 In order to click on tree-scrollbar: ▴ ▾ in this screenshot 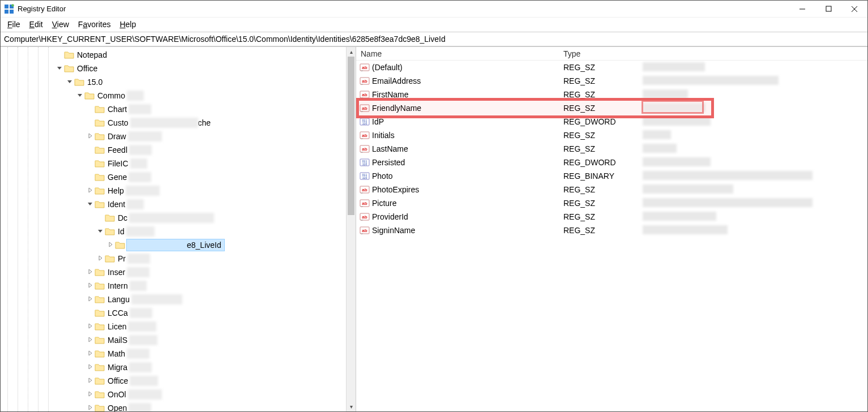, I will do `click(351, 229)`.